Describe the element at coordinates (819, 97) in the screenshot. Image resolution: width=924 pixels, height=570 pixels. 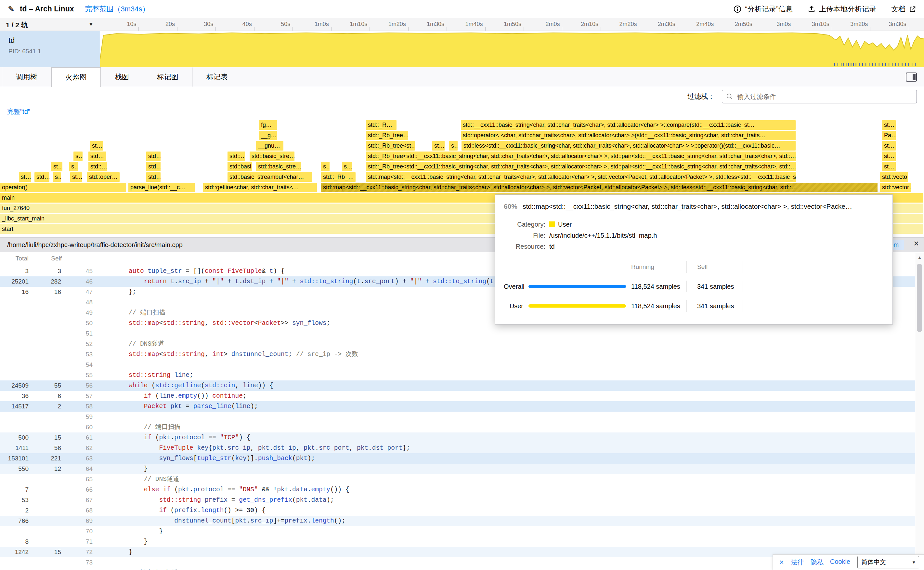
I see `filter-input` at that location.